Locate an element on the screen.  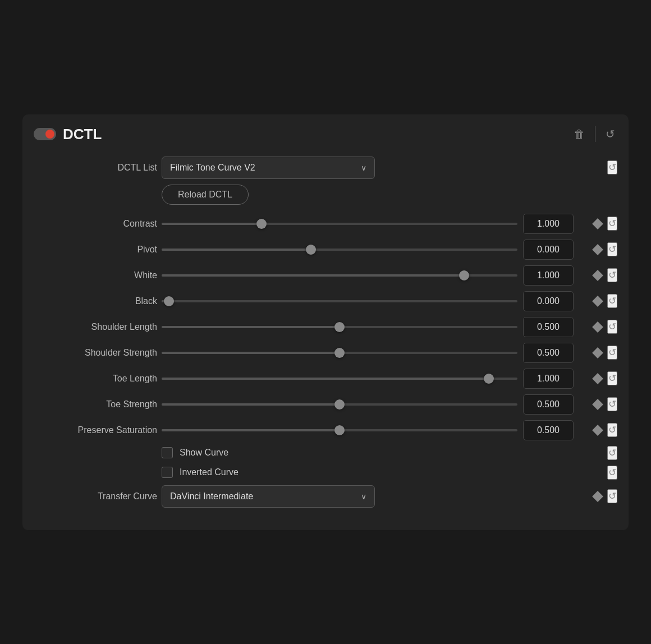
param-row-pivot: Pivot 0.000 ↺ is located at coordinates (326, 250).